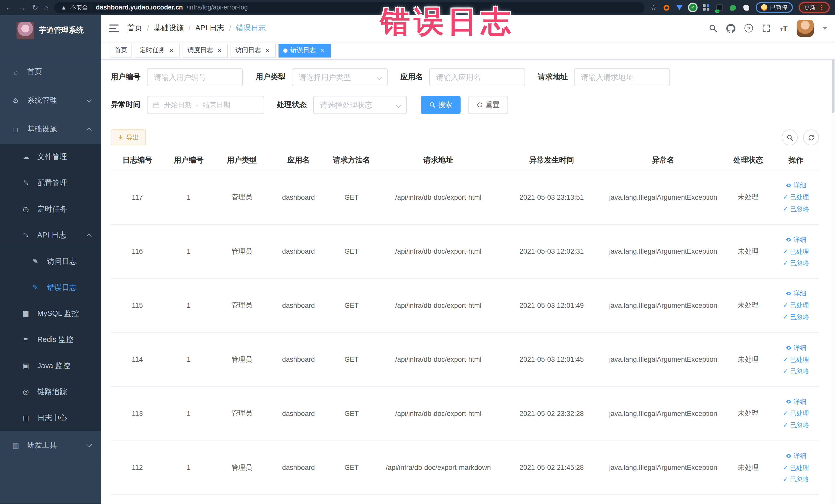 The image size is (835, 504). I want to click on sidebar-item-label: 首页, so click(35, 72).